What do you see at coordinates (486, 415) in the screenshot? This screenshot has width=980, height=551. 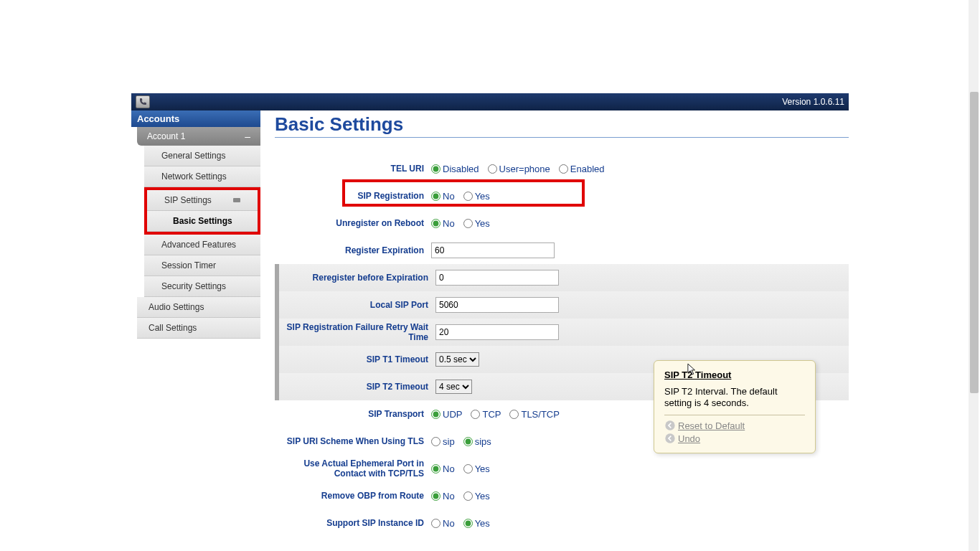 I see `radio-tcp: TCP` at bounding box center [486, 415].